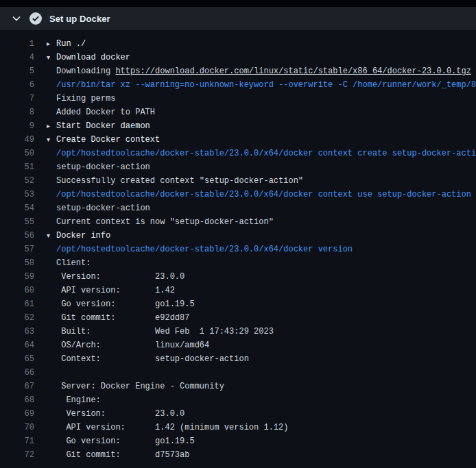  I want to click on log-line: 7Fixing perms, so click(238, 99).